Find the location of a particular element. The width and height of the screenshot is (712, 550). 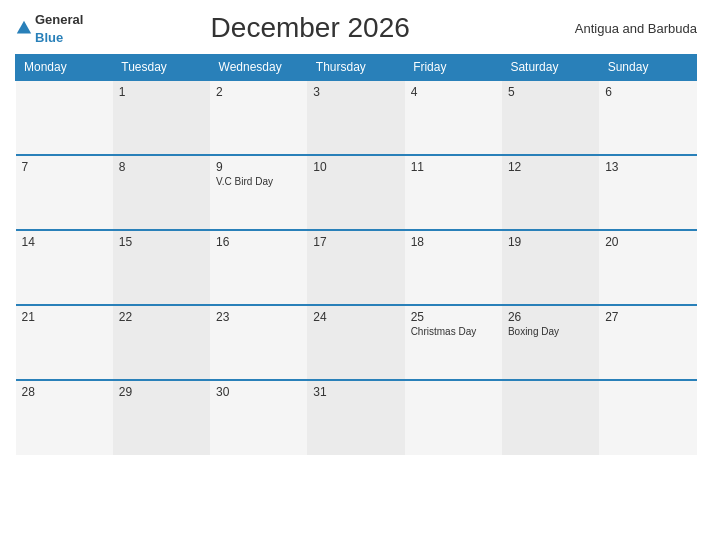

calendar-cell: 3 is located at coordinates (356, 118).